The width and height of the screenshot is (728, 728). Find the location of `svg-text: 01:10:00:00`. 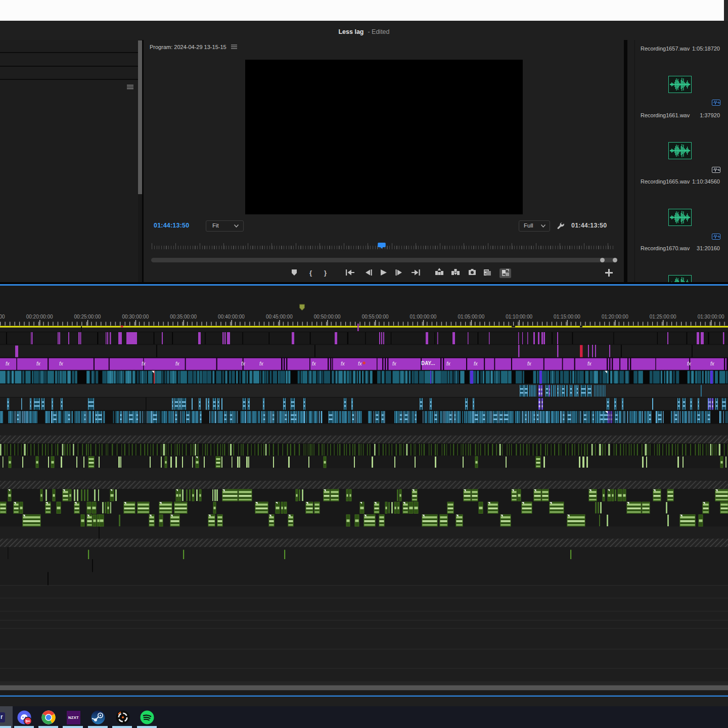

svg-text: 01:10:00:00 is located at coordinates (519, 316).